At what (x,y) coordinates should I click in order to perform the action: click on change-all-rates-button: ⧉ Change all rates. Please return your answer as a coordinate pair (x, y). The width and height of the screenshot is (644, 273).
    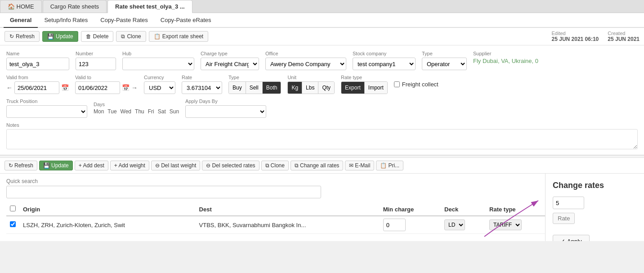
    Looking at the image, I should click on (317, 166).